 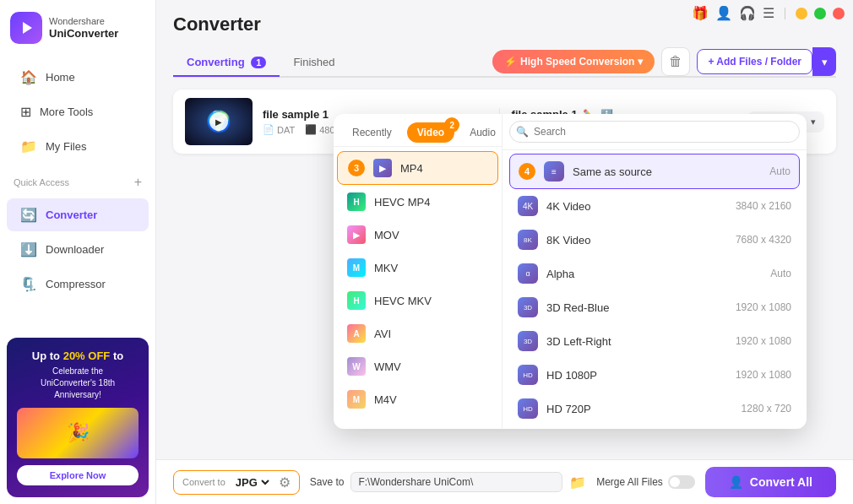 What do you see at coordinates (505, 62) in the screenshot?
I see `tab-bar: Converting 1 Finished ⚡ High Speed Conve…` at bounding box center [505, 62].